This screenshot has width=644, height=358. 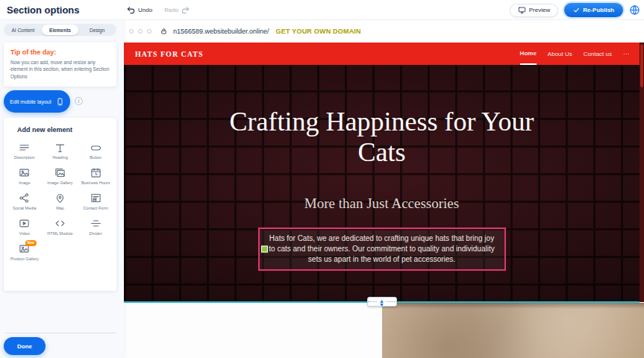 What do you see at coordinates (382, 54) in the screenshot?
I see `site-header: HATS FOR CATS Home About Us Contact us ⋯` at bounding box center [382, 54].